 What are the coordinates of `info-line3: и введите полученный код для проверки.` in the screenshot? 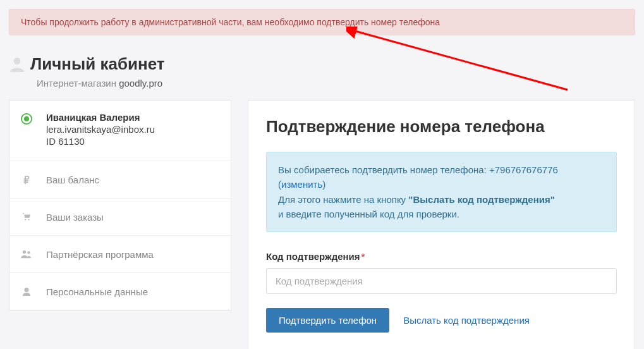 It's located at (441, 214).